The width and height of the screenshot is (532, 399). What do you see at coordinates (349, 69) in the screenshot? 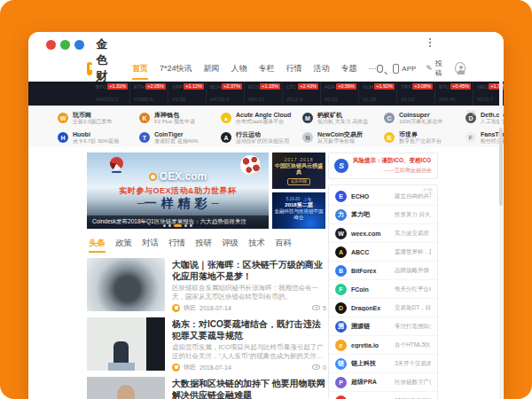
I see `nav-item: 专题` at bounding box center [349, 69].